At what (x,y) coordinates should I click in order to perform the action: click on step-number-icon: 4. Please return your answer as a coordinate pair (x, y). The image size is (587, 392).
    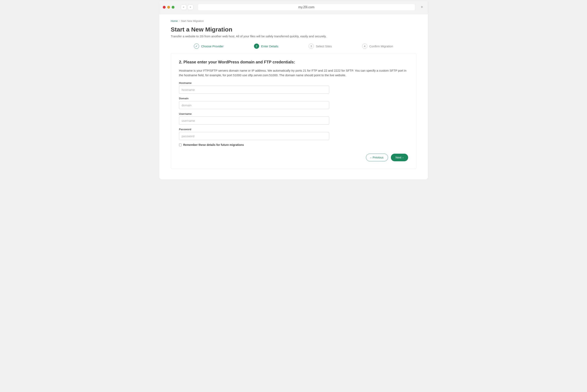
    Looking at the image, I should click on (365, 46).